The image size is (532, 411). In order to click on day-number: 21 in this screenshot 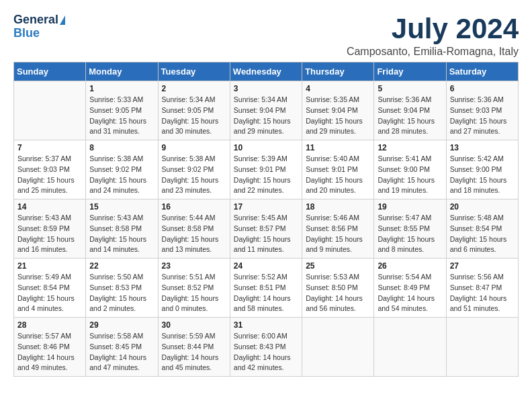, I will do `click(50, 266)`.